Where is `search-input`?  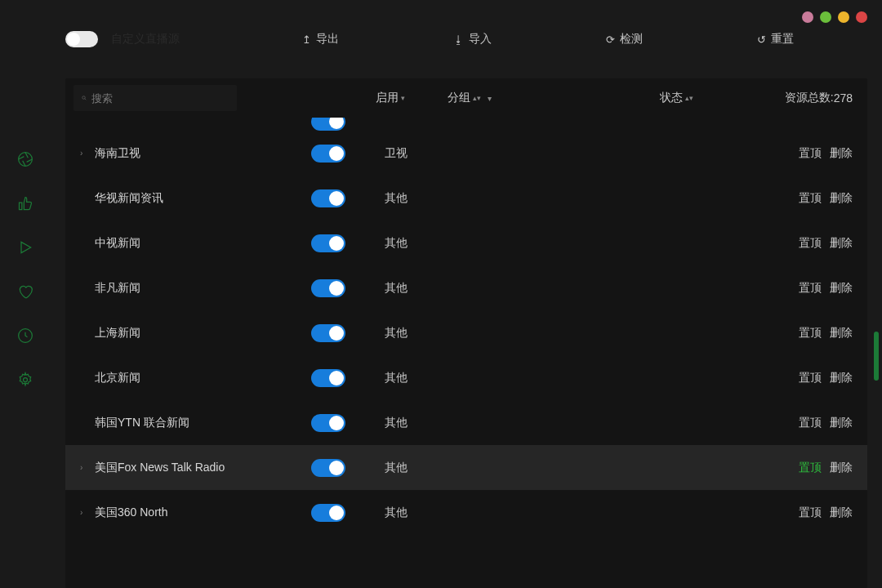 search-input is located at coordinates (160, 98).